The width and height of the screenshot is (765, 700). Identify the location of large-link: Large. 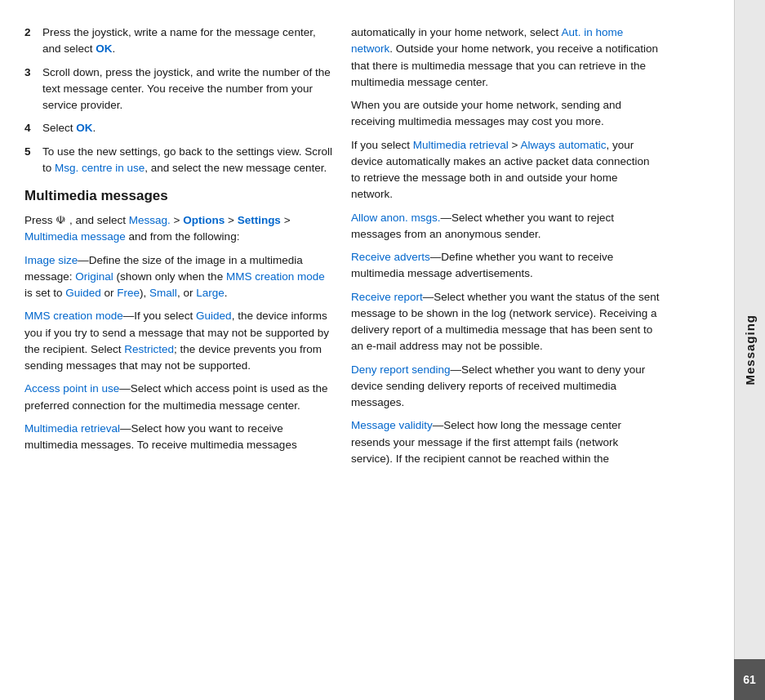
(211, 292).